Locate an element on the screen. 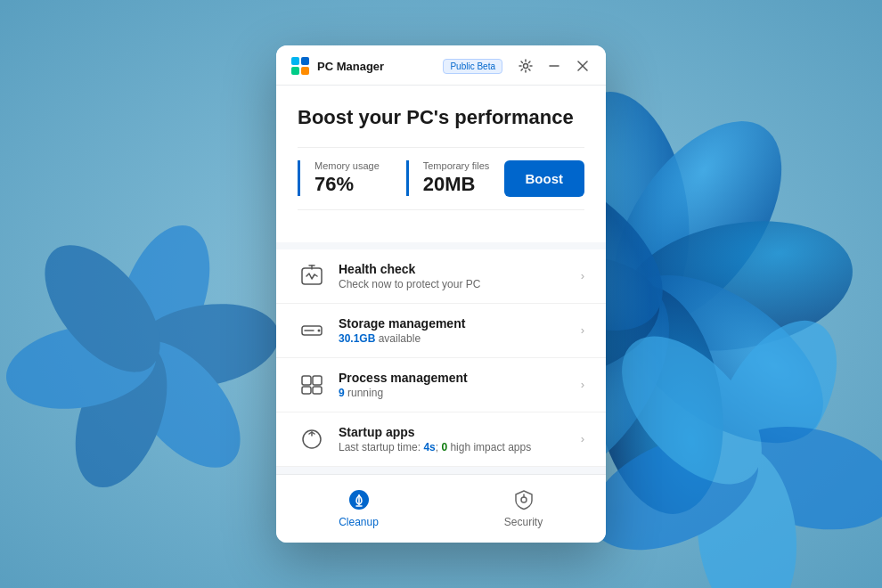 The height and width of the screenshot is (588, 882). memory-usage-label: Memory usage is located at coordinates (347, 166).